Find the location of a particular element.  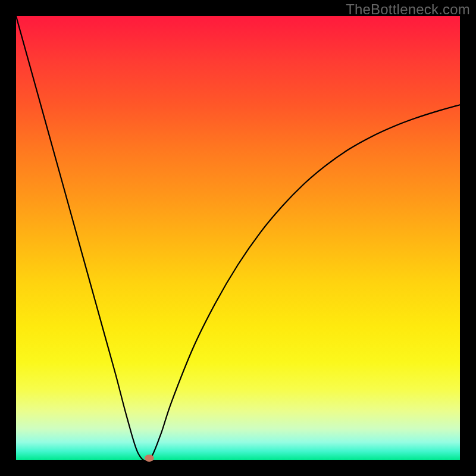

watermark-text: TheBottleneck.com is located at coordinates (408, 10).